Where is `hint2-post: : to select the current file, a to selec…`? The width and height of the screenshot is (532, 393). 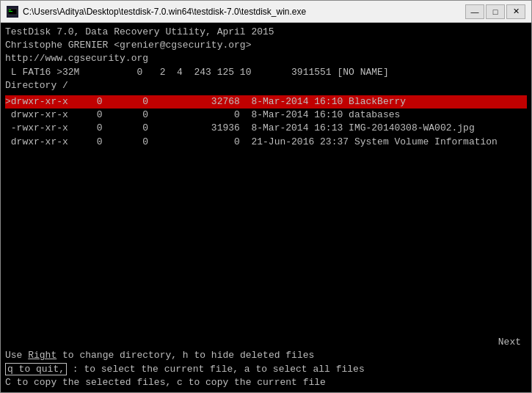 hint2-post: : to select the current file, a to selec… is located at coordinates (216, 370).